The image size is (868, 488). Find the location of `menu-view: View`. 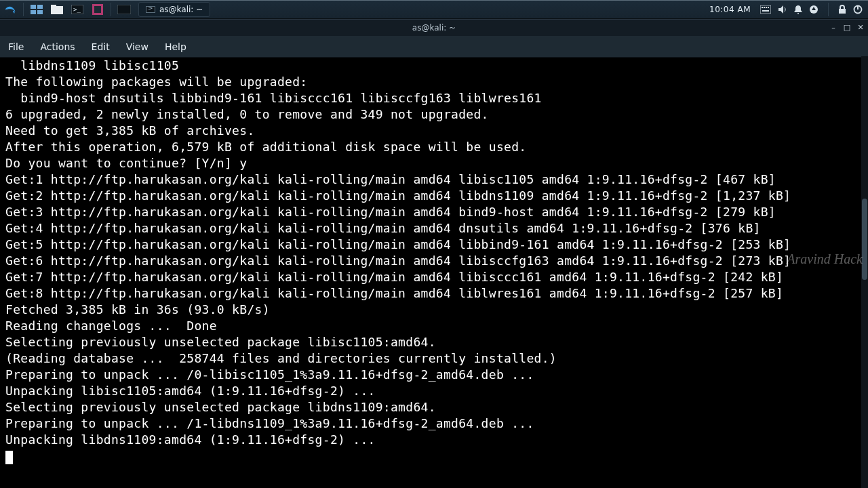

menu-view: View is located at coordinates (137, 47).